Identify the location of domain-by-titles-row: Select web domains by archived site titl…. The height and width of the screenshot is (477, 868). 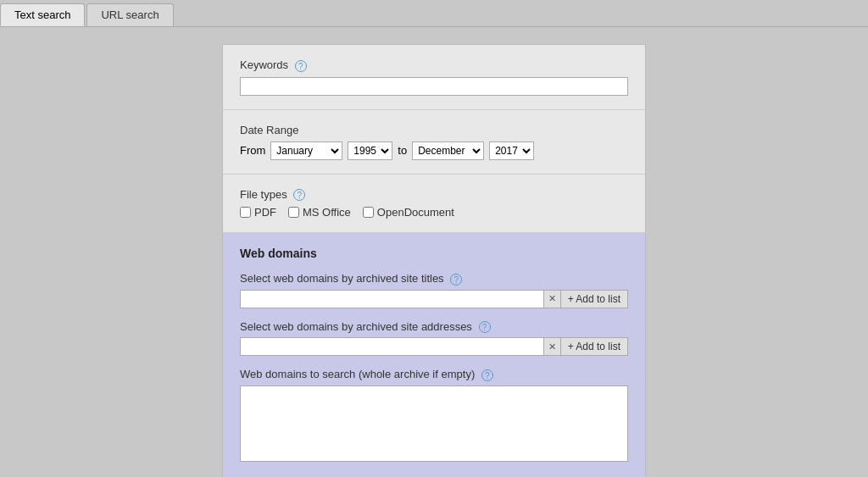
(434, 290).